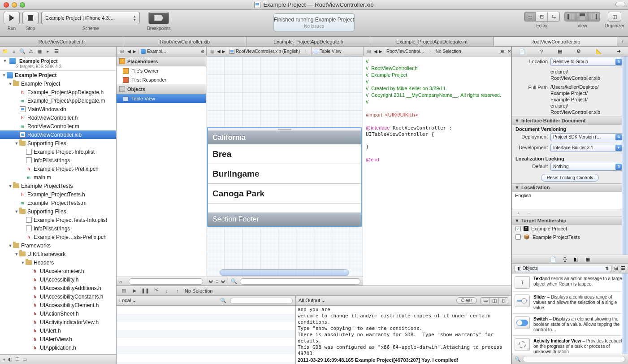 This screenshot has width=628, height=364. What do you see at coordinates (167, 291) in the screenshot?
I see `step-into-icon: ↓` at bounding box center [167, 291].